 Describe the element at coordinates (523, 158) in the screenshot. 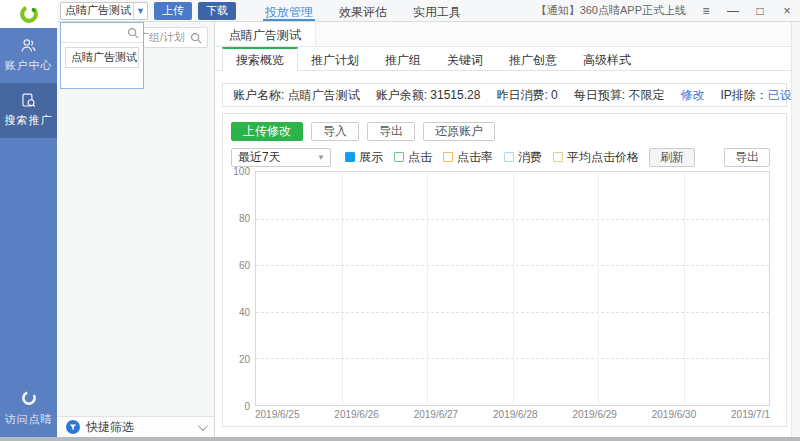

I see `metric-checkbox-cost: 消费` at that location.